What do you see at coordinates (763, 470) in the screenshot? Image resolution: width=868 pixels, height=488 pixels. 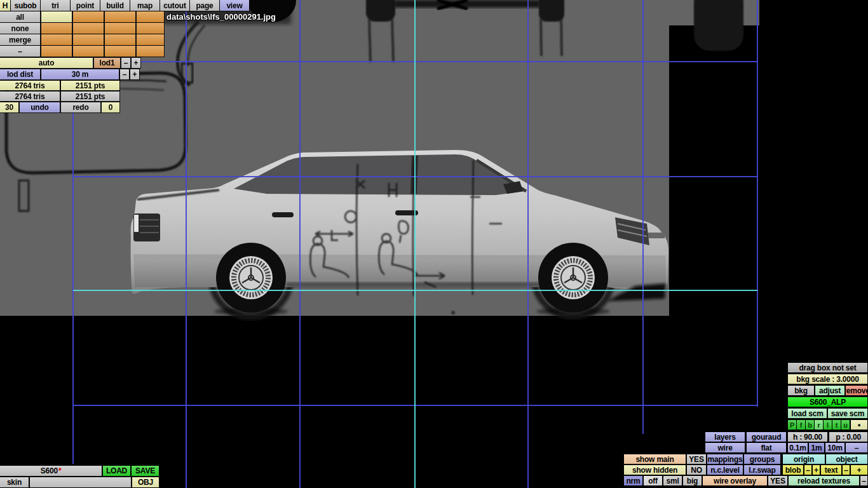 I see `lr-swap-button: l.r.swap` at bounding box center [763, 470].